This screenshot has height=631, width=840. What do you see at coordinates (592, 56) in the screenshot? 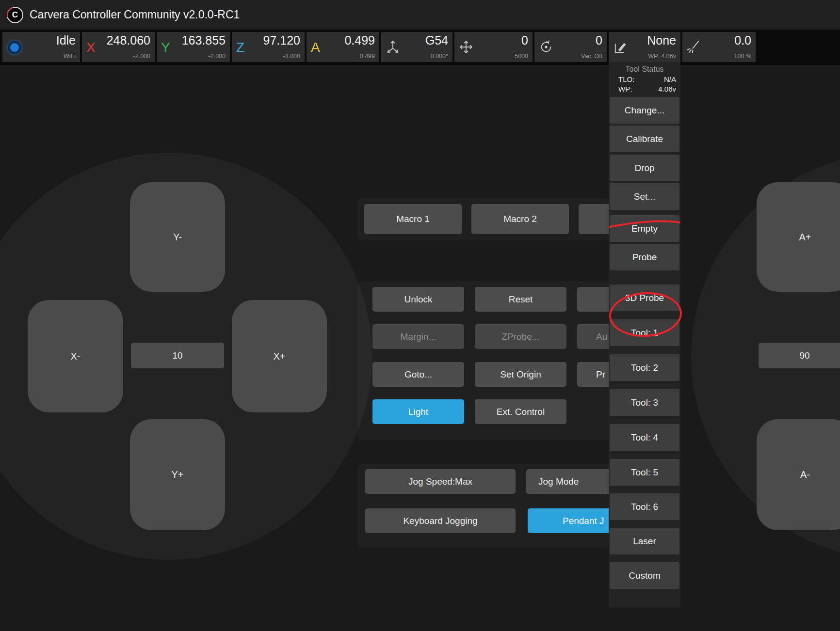
I see `vacuum-status: Vac: Off` at bounding box center [592, 56].